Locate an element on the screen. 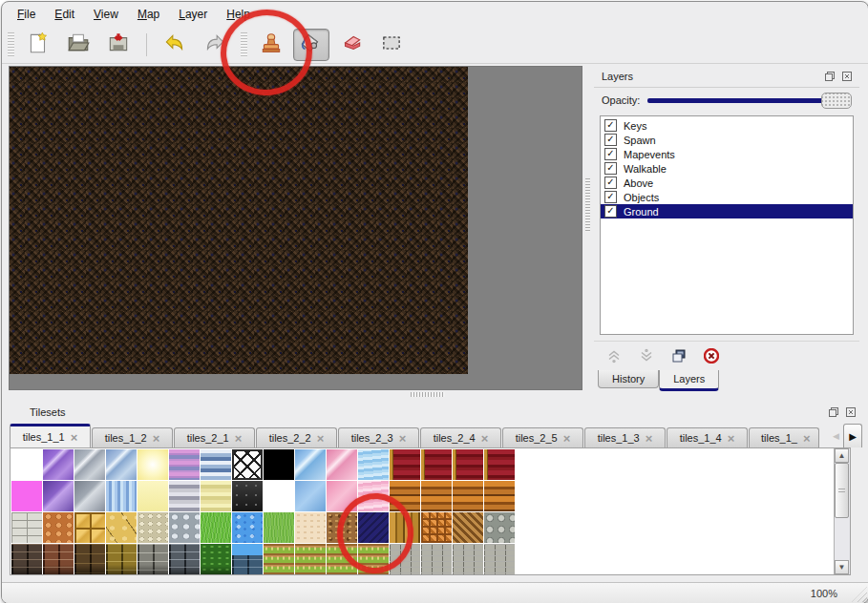  stone-cracked-tile is located at coordinates (121, 528).